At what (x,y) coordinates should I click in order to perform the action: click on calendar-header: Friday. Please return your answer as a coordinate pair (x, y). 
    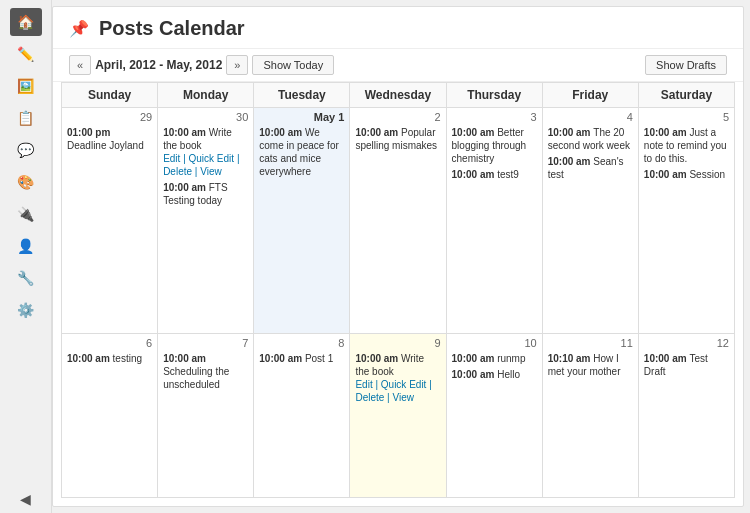
    Looking at the image, I should click on (590, 96).